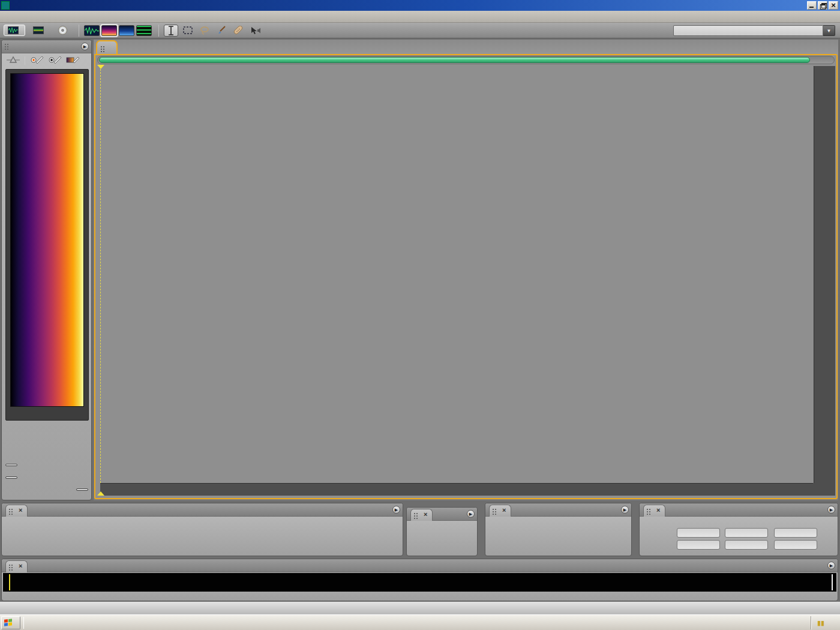 The width and height of the screenshot is (840, 630). I want to click on edition-mode-button, so click(14, 30).